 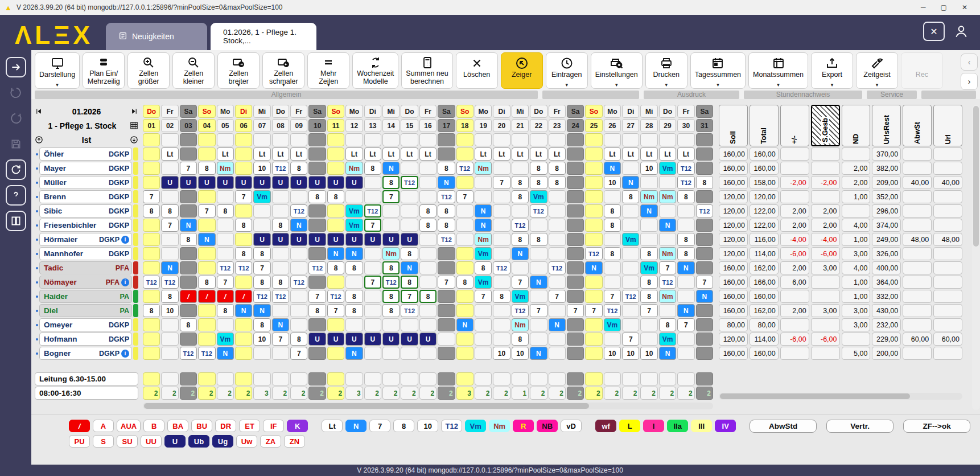 I want to click on daynumber-header: 28, so click(x=649, y=125).